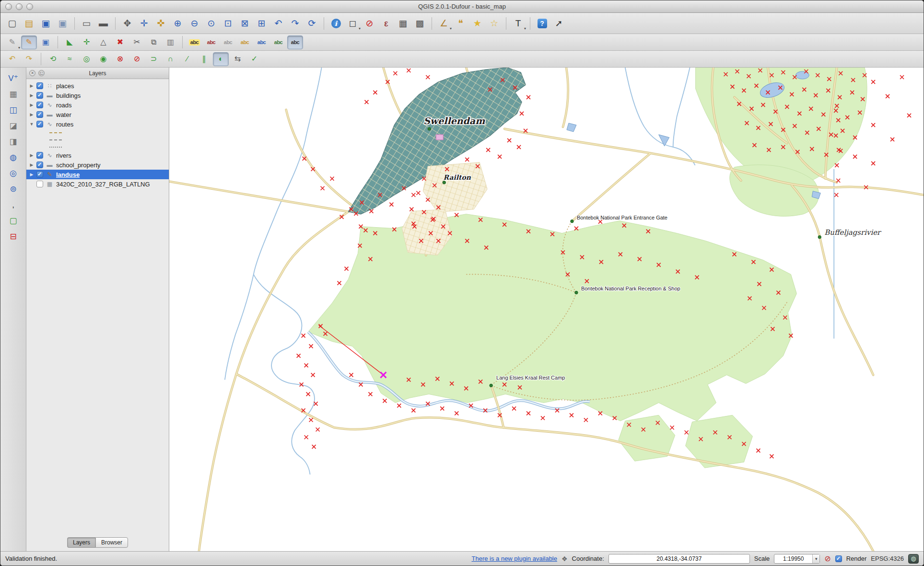 This screenshot has height=566, width=924. Describe the element at coordinates (29, 23) in the screenshot. I see `open-project-button: ▤` at that location.